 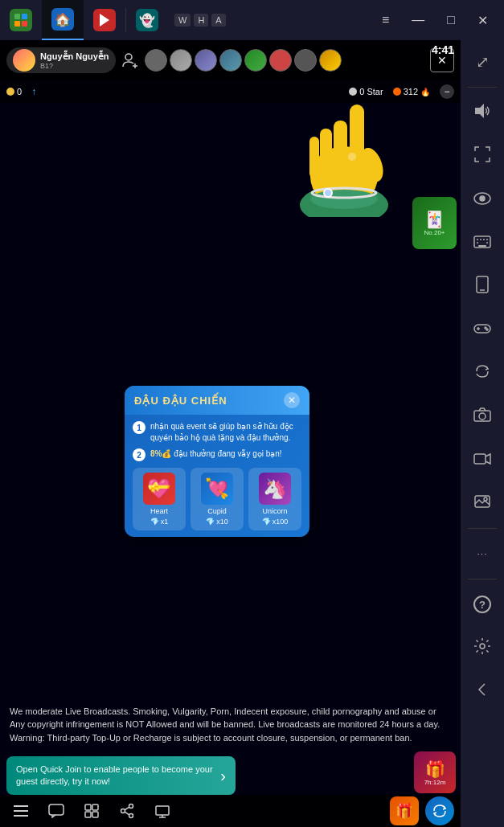 I want to click on quick-join-banner: Open Quick Join to enable people to beco…, so click(x=121, y=776).